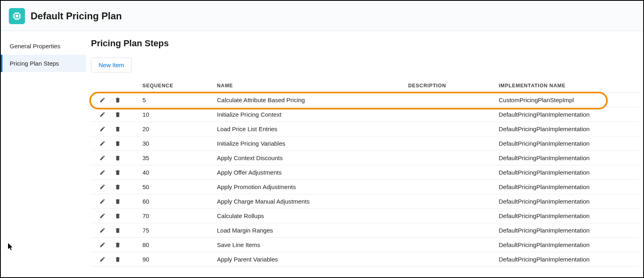 The width and height of the screenshot is (644, 278). Describe the element at coordinates (568, 100) in the screenshot. I see `cell-implementation: CustomPricingPlanStepImpl` at that location.